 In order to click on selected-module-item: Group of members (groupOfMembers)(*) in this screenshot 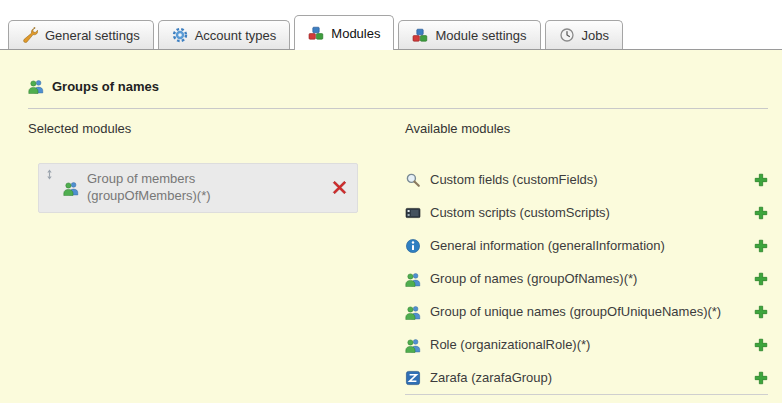, I will do `click(198, 188)`.